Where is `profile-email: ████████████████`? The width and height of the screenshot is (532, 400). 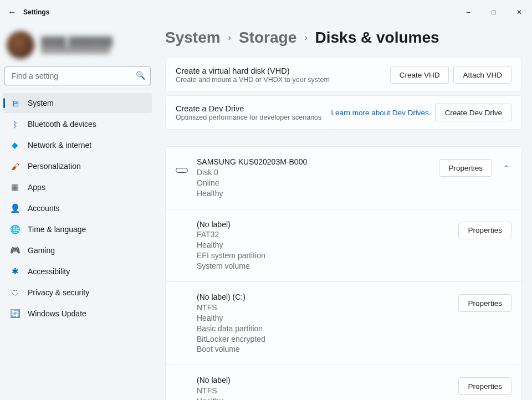 profile-email: ████████████████ is located at coordinates (76, 50).